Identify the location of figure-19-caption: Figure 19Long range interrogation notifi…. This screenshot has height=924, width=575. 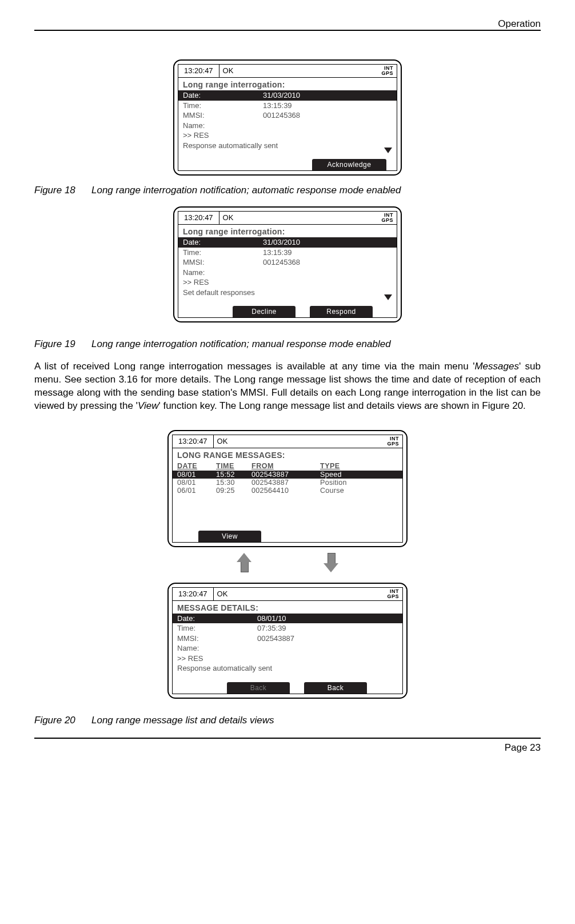
(288, 344).